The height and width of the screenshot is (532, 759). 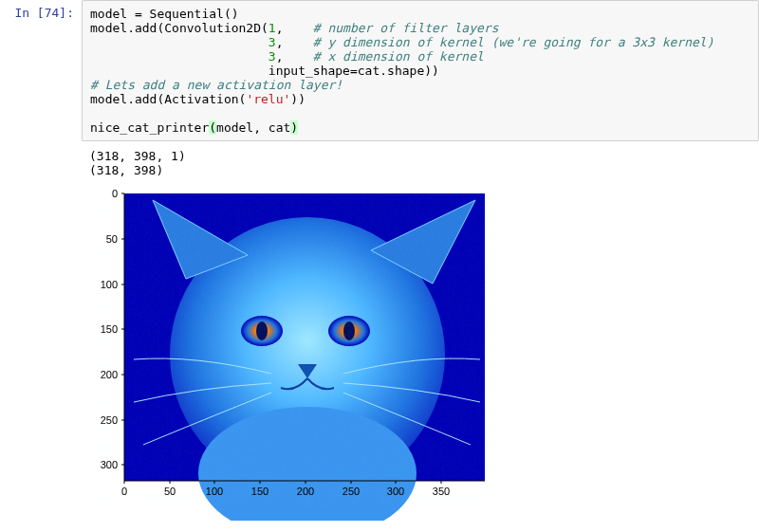 What do you see at coordinates (402, 42) in the screenshot?
I see `code-line: 3, # y dimension of kernel (we're going …` at bounding box center [402, 42].